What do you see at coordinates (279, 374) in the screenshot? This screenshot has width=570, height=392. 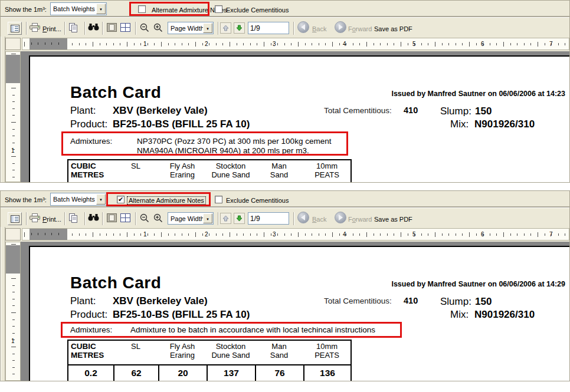 I see `table-cell: 76` at bounding box center [279, 374].